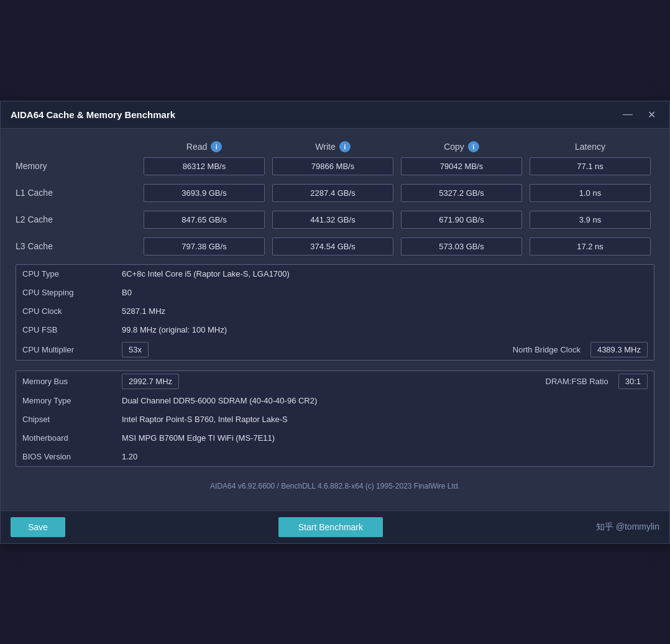  I want to click on write-info-icon: i, so click(345, 147).